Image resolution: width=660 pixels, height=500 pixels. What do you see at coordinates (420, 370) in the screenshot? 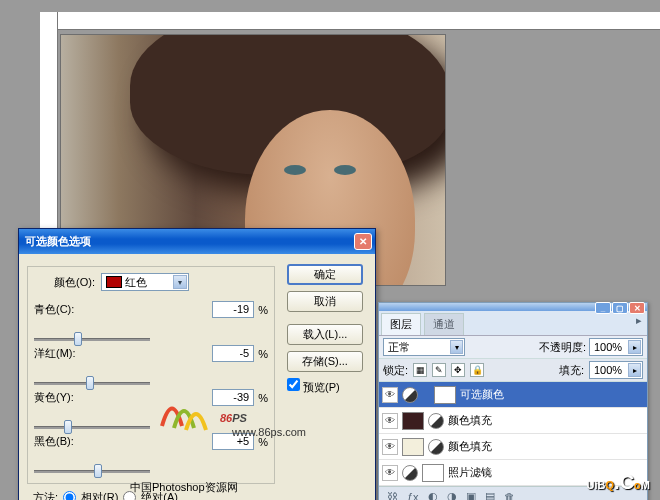
I see `lock-transparent-icon: ▦` at bounding box center [420, 370].